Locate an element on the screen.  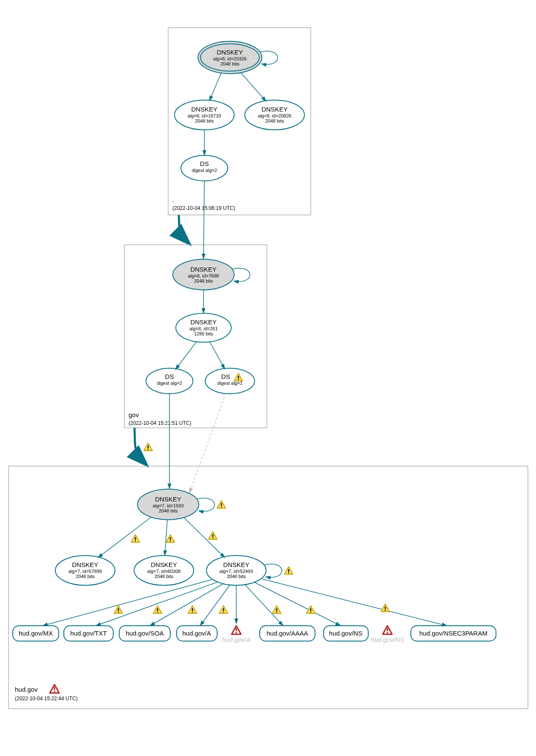
rrset-aaaa: hud.gov/AAAA is located at coordinates (287, 633).